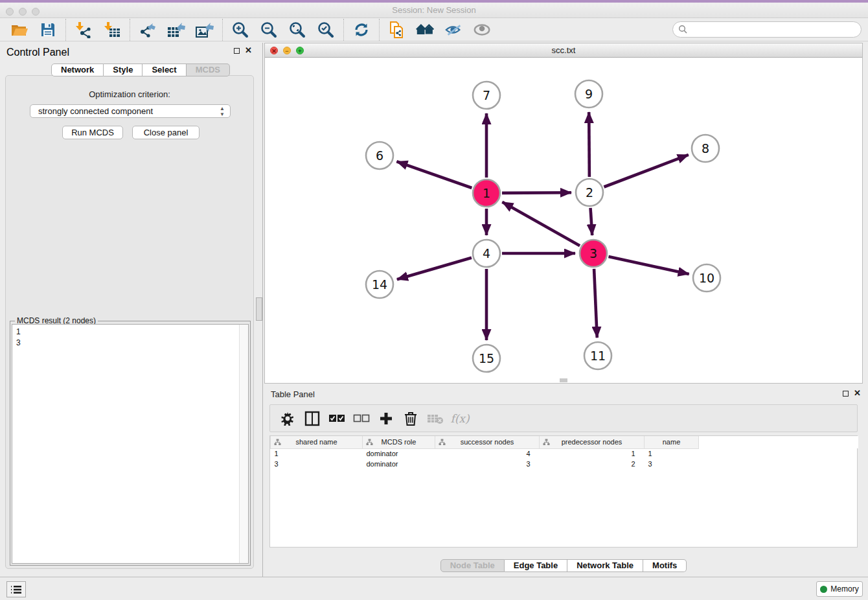  What do you see at coordinates (565, 454) in the screenshot?
I see `table-row: 1dominator411` at bounding box center [565, 454].